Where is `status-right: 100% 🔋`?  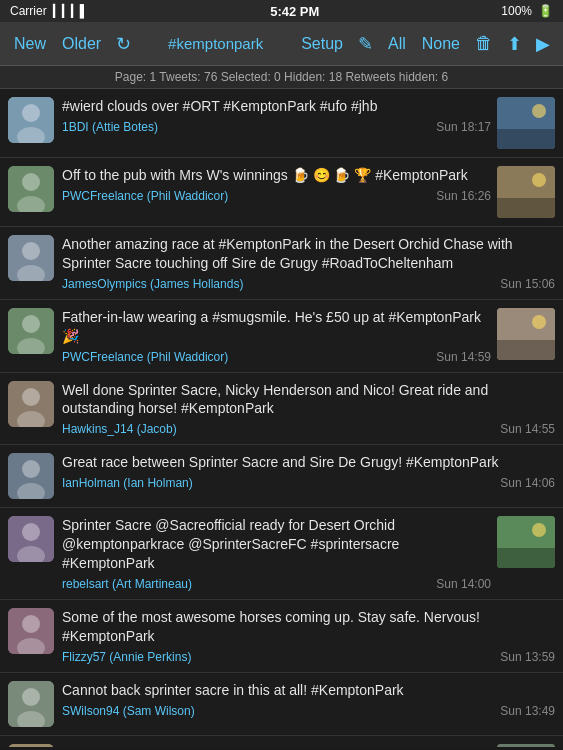 status-right: 100% 🔋 is located at coordinates (527, 11).